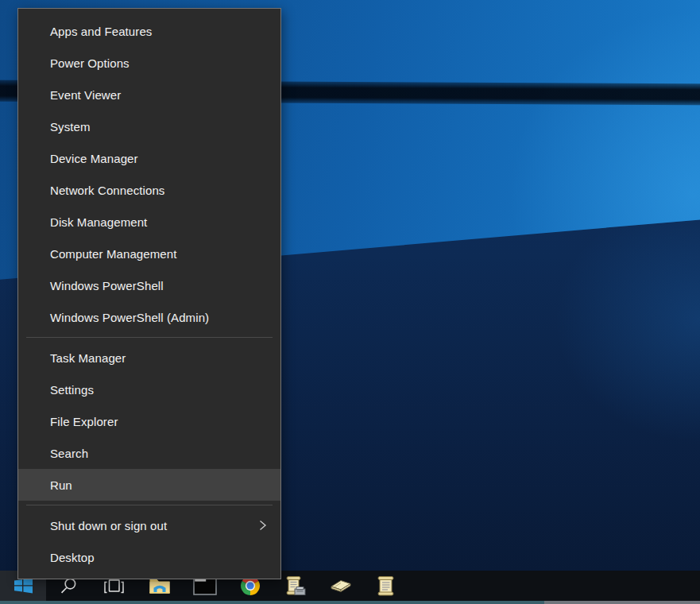  Describe the element at coordinates (99, 223) in the screenshot. I see `menu-item-label: Disk Management` at that location.